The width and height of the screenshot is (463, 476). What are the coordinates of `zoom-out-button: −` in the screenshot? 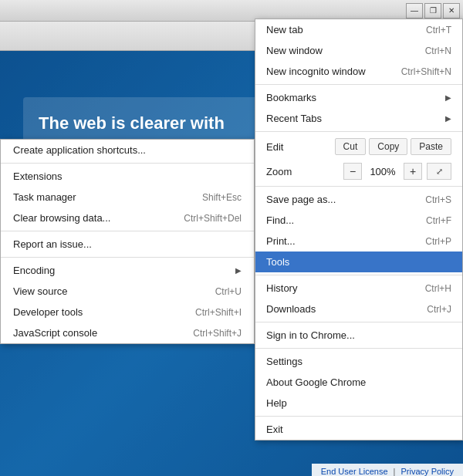 It's located at (353, 171).